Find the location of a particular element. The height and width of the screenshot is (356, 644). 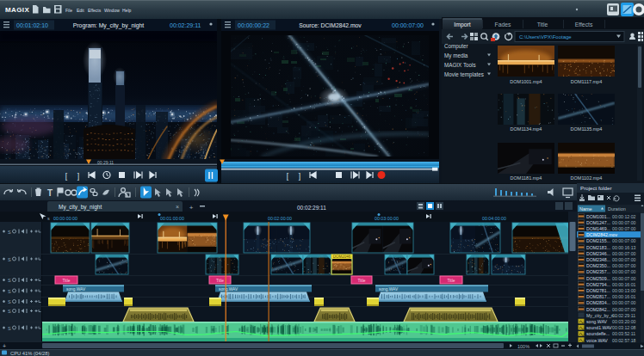

svg-text: 00:00:00:00 is located at coordinates (65, 218).